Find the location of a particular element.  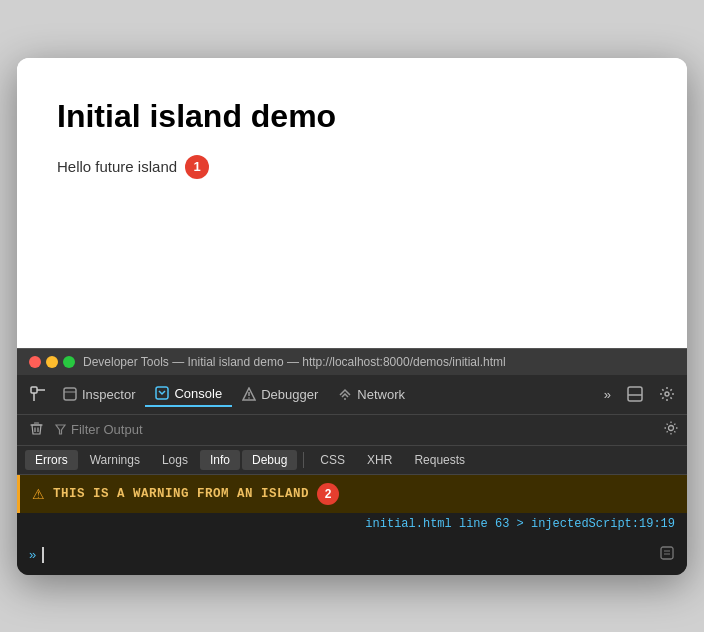

devtools-toolbar: Inspector Console Debugger is located at coordinates (352, 395).